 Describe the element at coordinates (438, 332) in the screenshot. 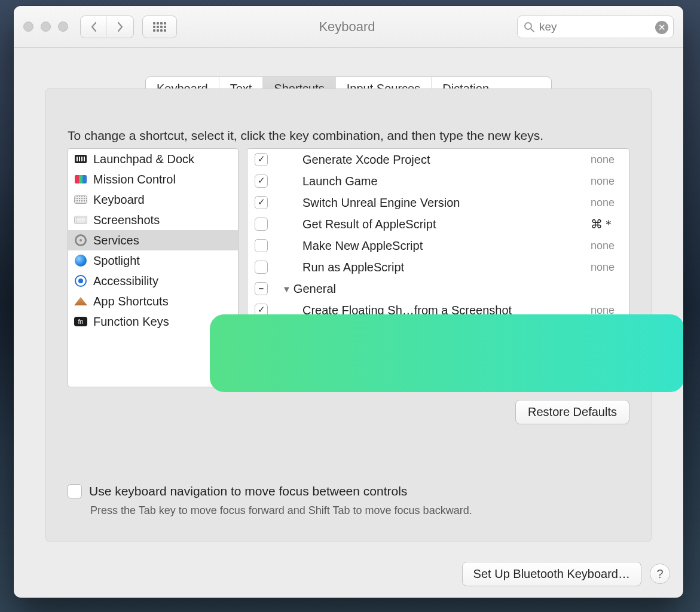

I see `shortcut-row: Keystroke Automator Testnone` at that location.